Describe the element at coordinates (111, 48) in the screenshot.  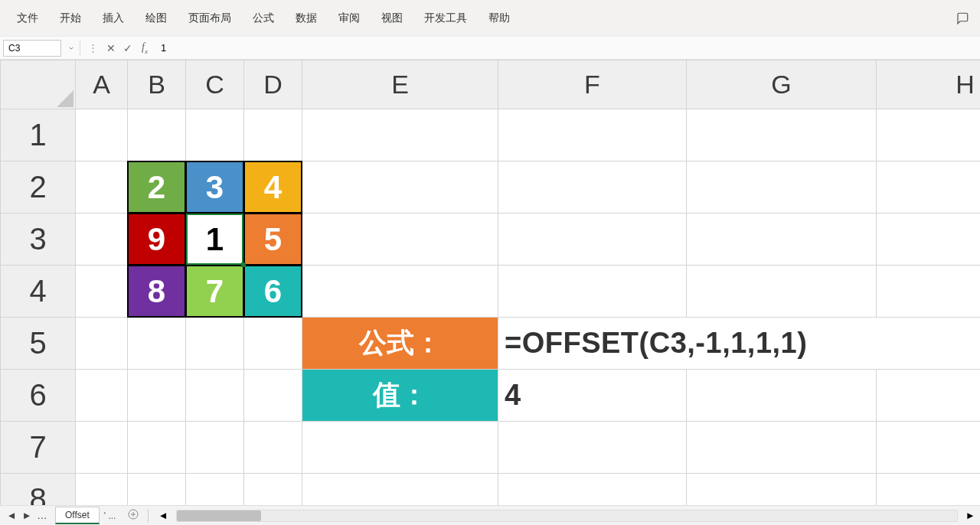
I see `cancel-icon: ✕` at that location.